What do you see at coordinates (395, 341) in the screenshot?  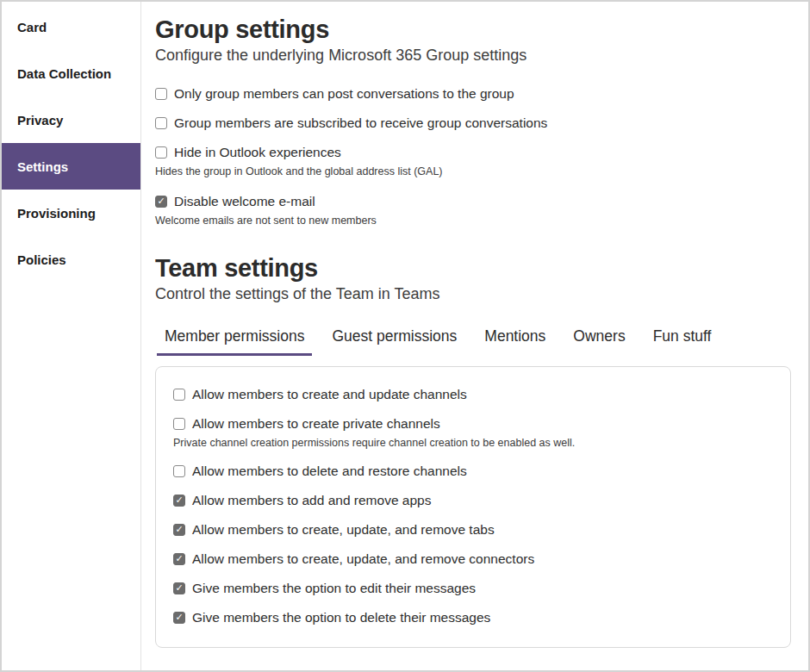 I see `tab: Guest permissions` at bounding box center [395, 341].